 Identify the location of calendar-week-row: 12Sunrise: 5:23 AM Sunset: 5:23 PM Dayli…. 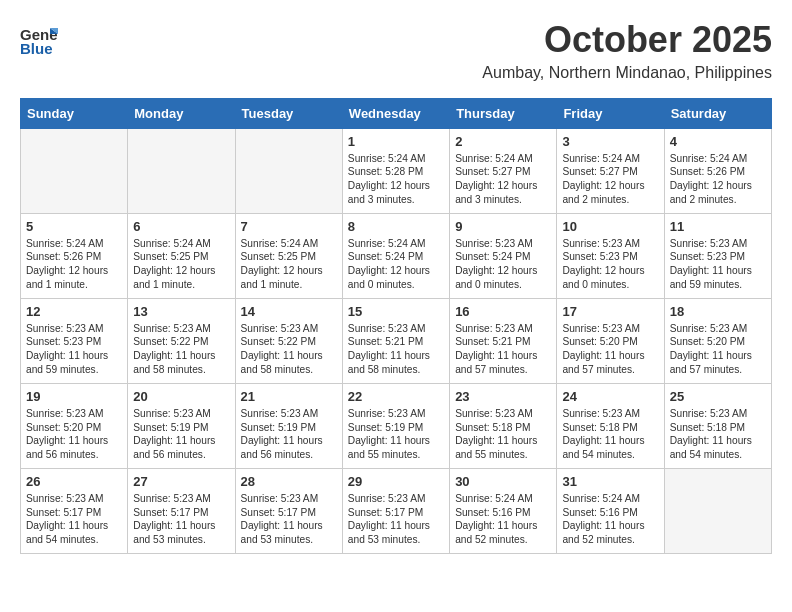
(396, 340).